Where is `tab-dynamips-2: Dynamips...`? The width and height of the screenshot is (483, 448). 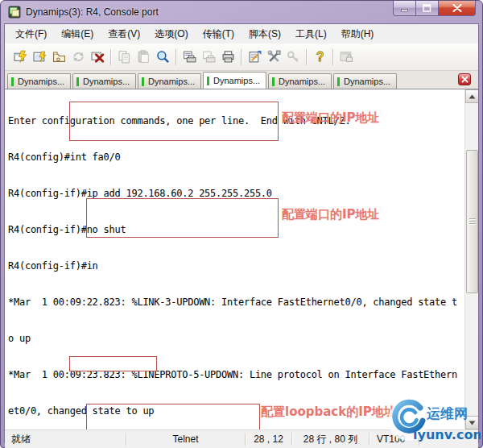
tab-dynamips-2: Dynamips... is located at coordinates (105, 81).